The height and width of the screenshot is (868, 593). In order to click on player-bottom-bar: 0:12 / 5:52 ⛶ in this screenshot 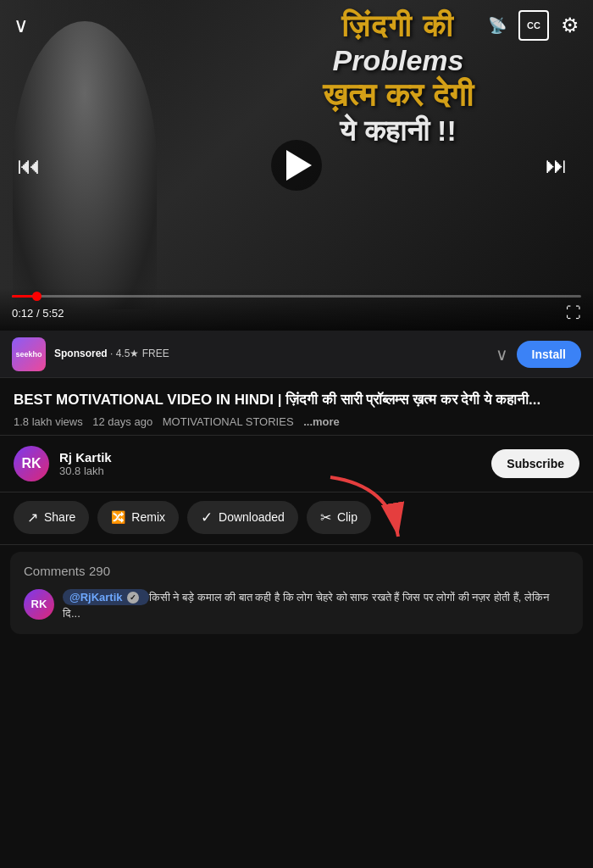, I will do `click(296, 309)`.